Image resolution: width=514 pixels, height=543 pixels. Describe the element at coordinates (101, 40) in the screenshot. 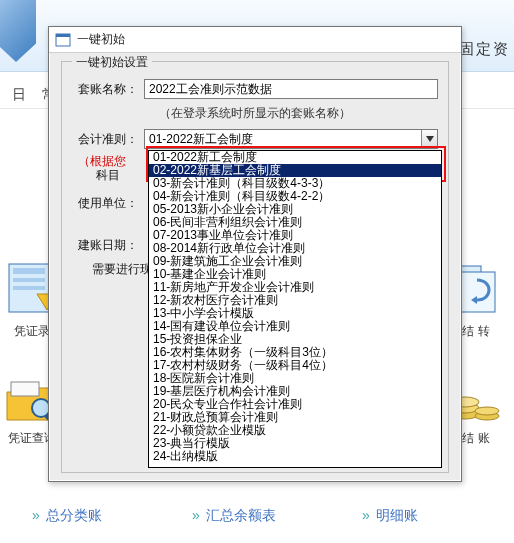

I see `dialog-title: 一键初始` at that location.